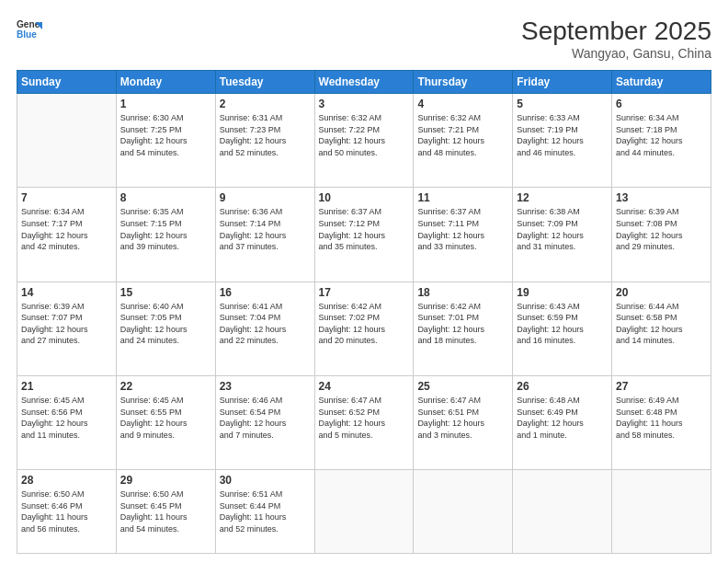 Image resolution: width=728 pixels, height=563 pixels. Describe the element at coordinates (563, 141) in the screenshot. I see `table-row: 5Sunrise: 6:33 AM Sunset: 7:19 PM Daylig…` at that location.